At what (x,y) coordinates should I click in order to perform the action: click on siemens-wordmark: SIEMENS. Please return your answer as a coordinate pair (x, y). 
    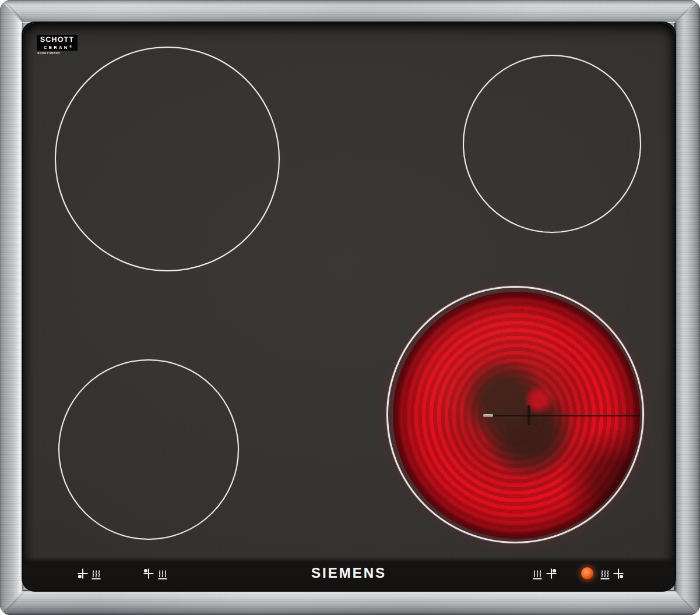
    Looking at the image, I should click on (349, 573).